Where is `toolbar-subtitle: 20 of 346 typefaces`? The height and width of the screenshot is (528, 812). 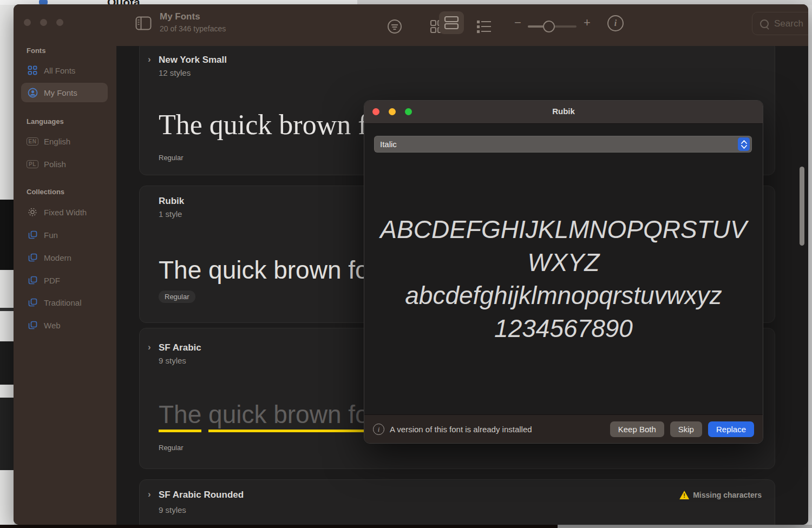 toolbar-subtitle: 20 of 346 typefaces is located at coordinates (193, 29).